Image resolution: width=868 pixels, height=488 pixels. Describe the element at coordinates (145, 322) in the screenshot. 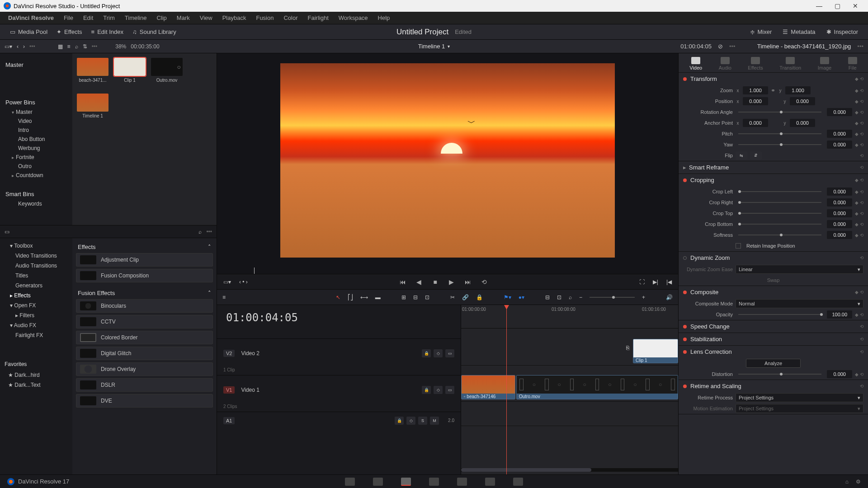

I see `effect-item: CCTV` at that location.